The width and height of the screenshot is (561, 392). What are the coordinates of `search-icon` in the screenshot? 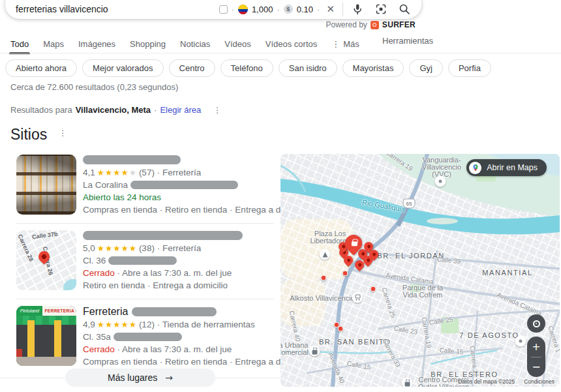 It's located at (404, 9).